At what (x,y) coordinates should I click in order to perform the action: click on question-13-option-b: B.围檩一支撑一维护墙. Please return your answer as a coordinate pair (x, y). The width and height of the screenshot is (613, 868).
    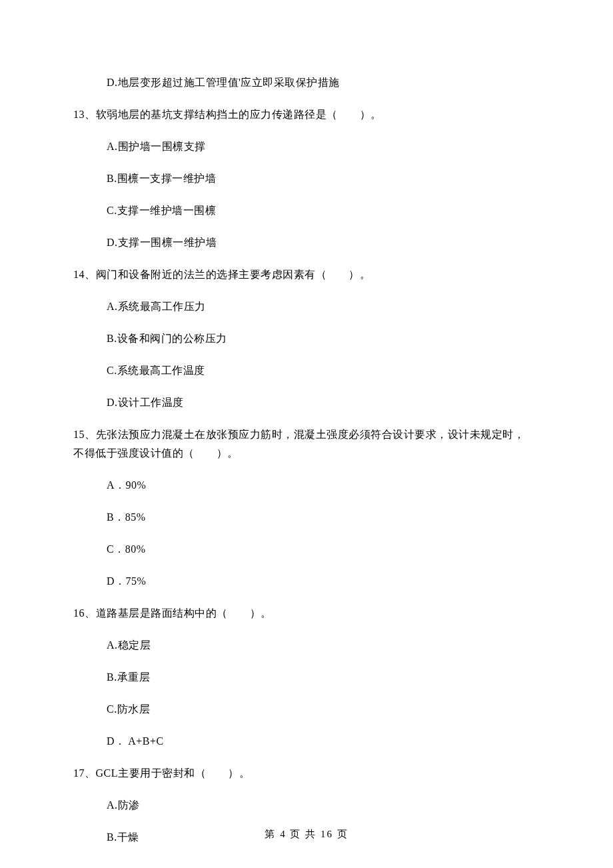
    Looking at the image, I should click on (323, 179).